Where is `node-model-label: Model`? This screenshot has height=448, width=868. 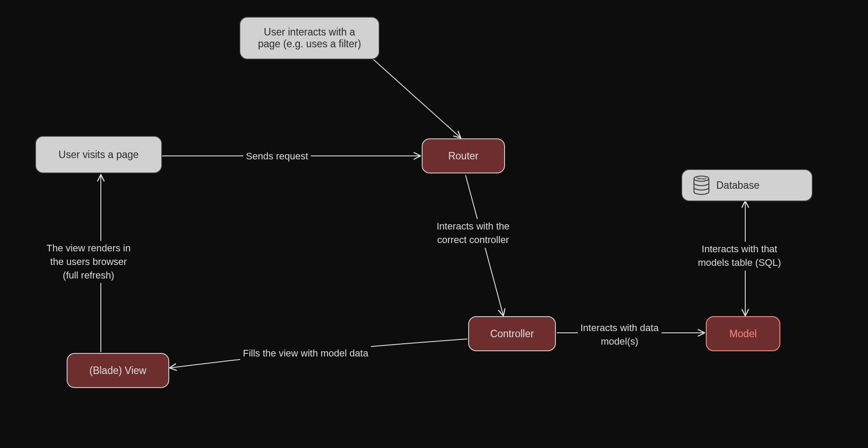
node-model-label: Model is located at coordinates (743, 334).